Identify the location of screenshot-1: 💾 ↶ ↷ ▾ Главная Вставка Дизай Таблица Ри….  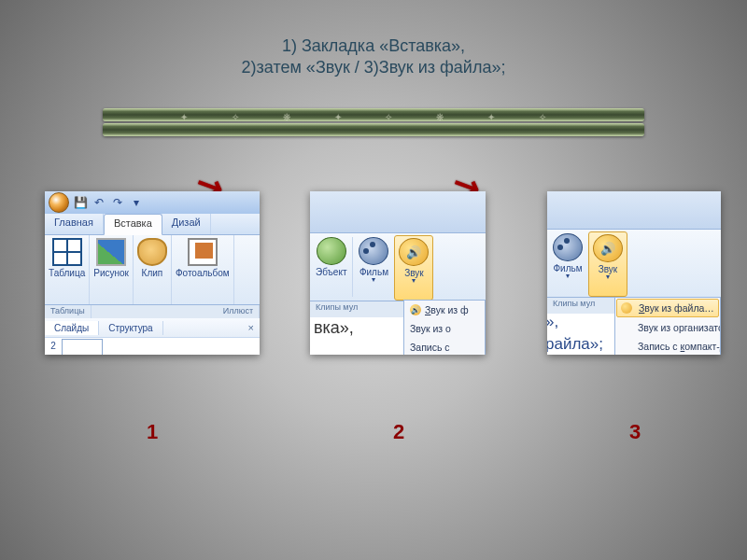
(152, 273).